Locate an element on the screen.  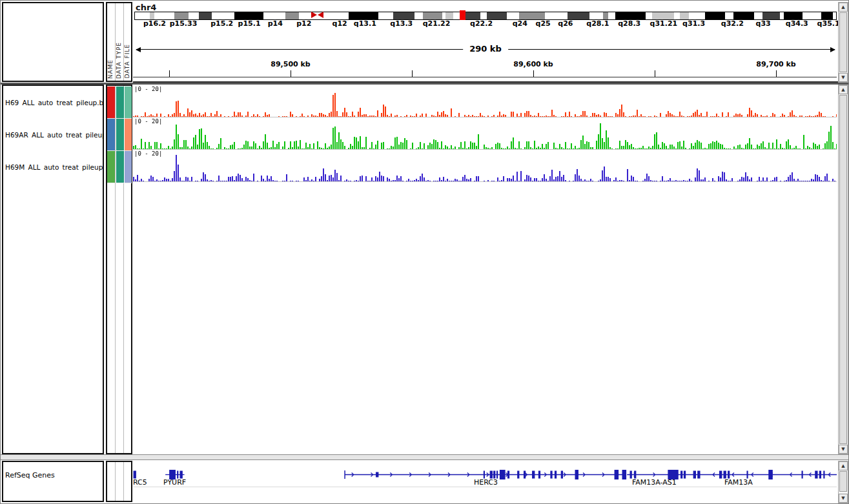
track-name-label: H69AR_ALL_auto_treat_pileup.bdg is located at coordinates (54, 135).